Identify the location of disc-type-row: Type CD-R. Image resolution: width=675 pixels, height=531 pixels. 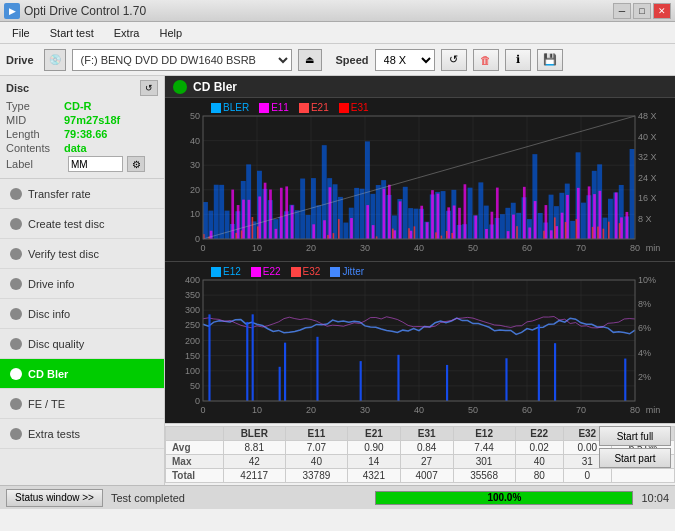
(82, 106).